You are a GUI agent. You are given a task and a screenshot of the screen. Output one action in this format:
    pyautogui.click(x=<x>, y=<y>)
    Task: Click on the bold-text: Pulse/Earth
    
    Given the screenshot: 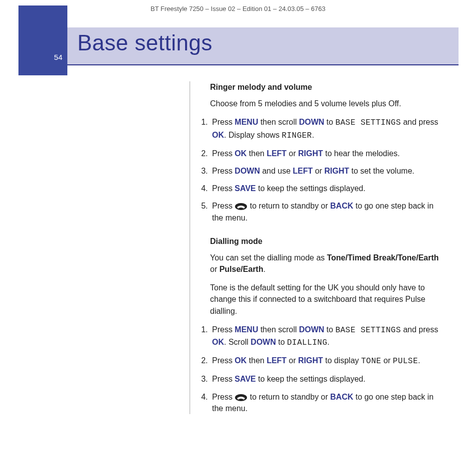 What is the action you would take?
    pyautogui.click(x=241, y=269)
    